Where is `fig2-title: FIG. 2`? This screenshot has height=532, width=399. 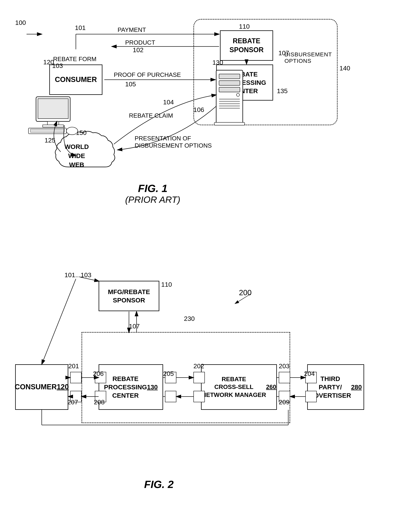
fig2-title: FIG. 2 is located at coordinates (159, 484).